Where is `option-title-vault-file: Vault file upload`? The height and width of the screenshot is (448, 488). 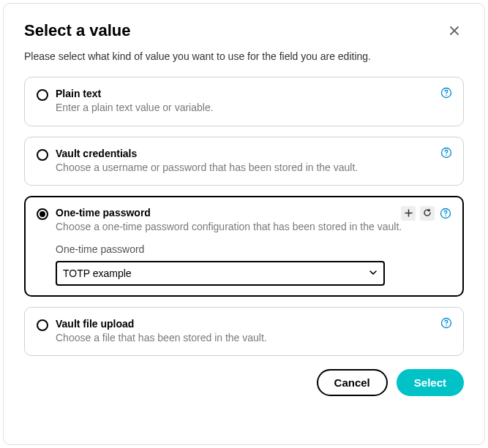
option-title-vault-file: Vault file upload is located at coordinates (253, 324).